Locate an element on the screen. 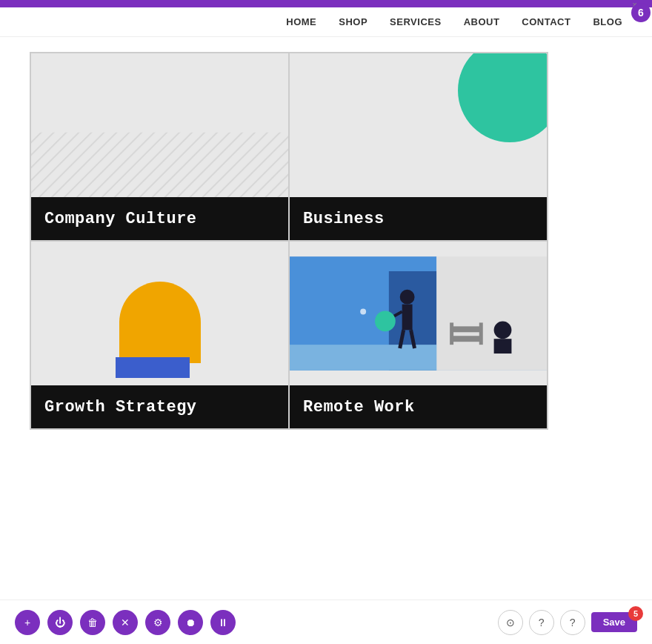  cell-image-remote-work is located at coordinates (418, 313).